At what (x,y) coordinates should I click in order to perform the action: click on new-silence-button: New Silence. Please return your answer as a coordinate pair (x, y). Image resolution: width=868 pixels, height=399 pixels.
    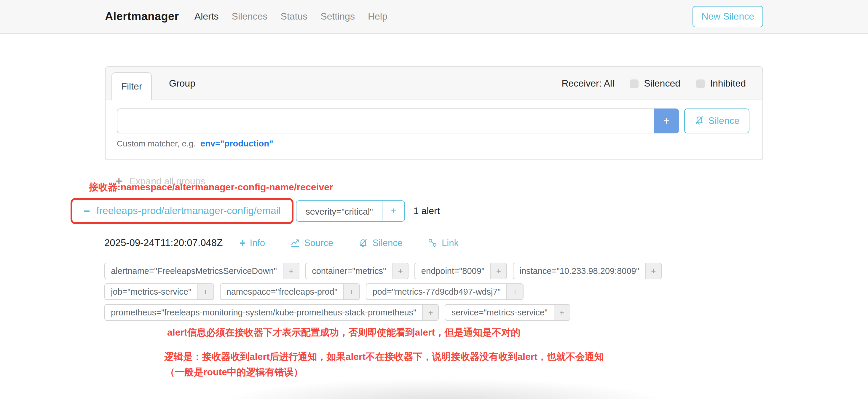
    Looking at the image, I should click on (728, 17).